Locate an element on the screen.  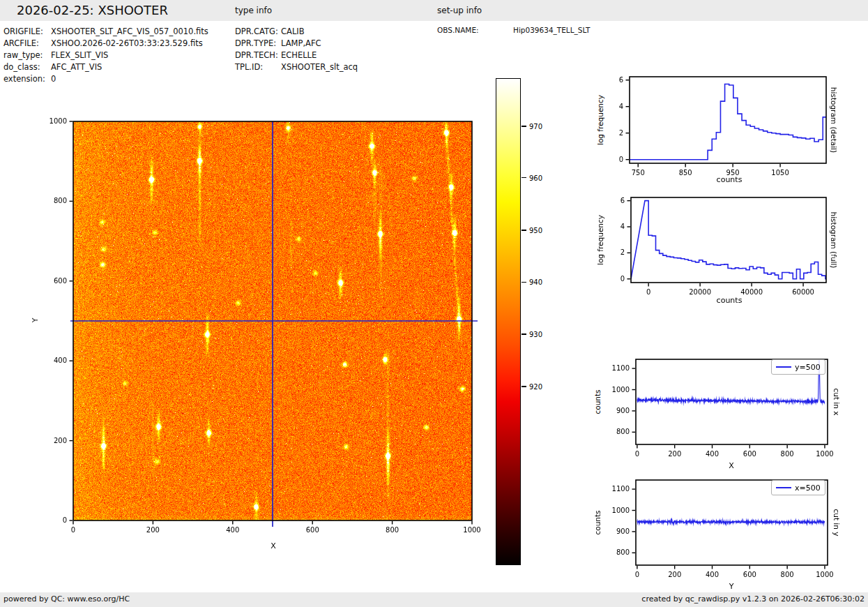
info-label: do_class: is located at coordinates (27, 67).